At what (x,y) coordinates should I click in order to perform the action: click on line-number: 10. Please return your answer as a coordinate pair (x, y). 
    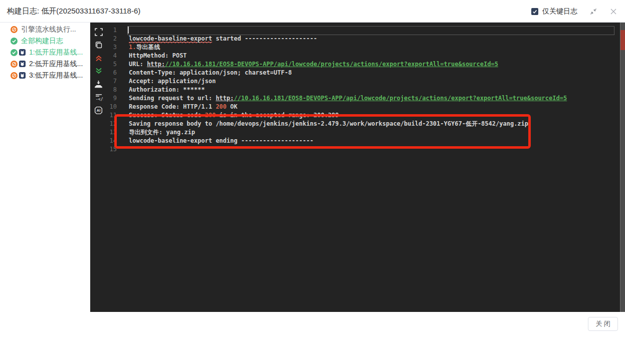
    Looking at the image, I should click on (112, 107).